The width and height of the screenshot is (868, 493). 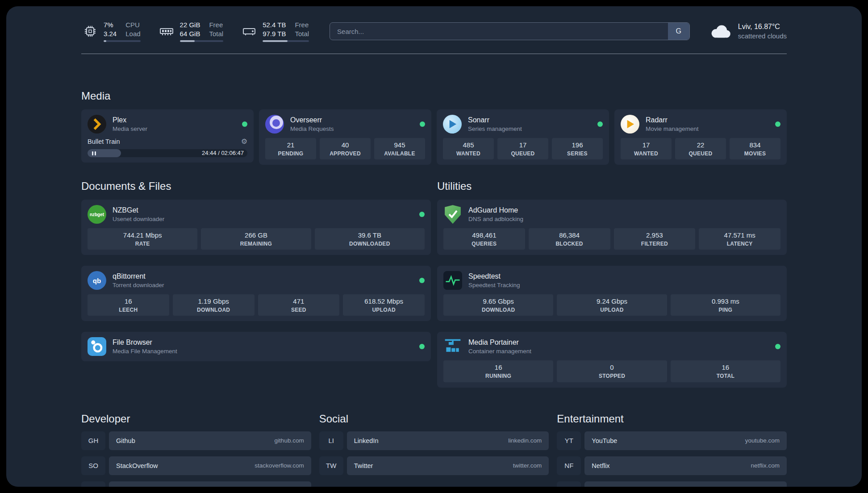 I want to click on stat-queued: 17QUEUED, so click(x=523, y=149).